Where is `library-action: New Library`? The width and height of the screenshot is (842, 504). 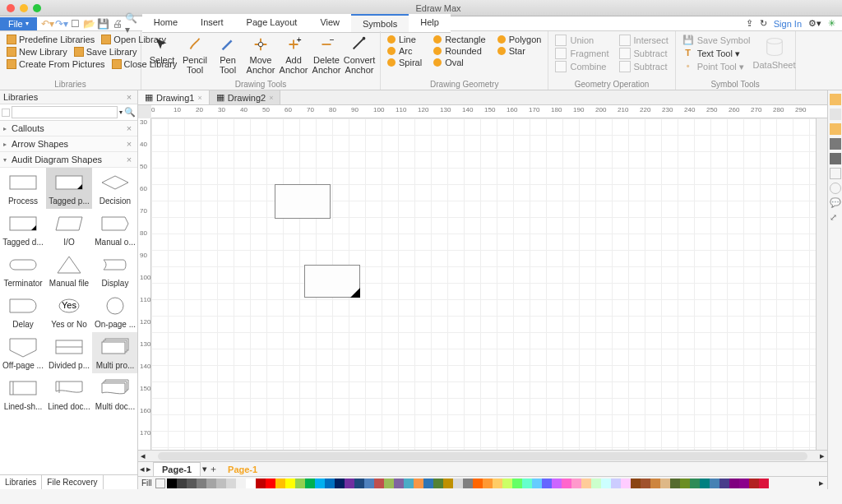
library-action: New Library is located at coordinates (37, 52).